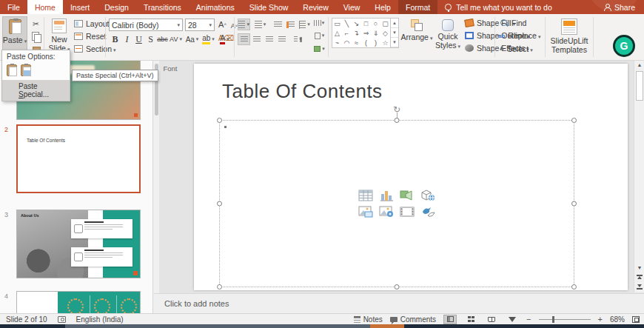 This screenshot has width=644, height=328. What do you see at coordinates (320, 36) in the screenshot?
I see `align-text-button` at bounding box center [320, 36].